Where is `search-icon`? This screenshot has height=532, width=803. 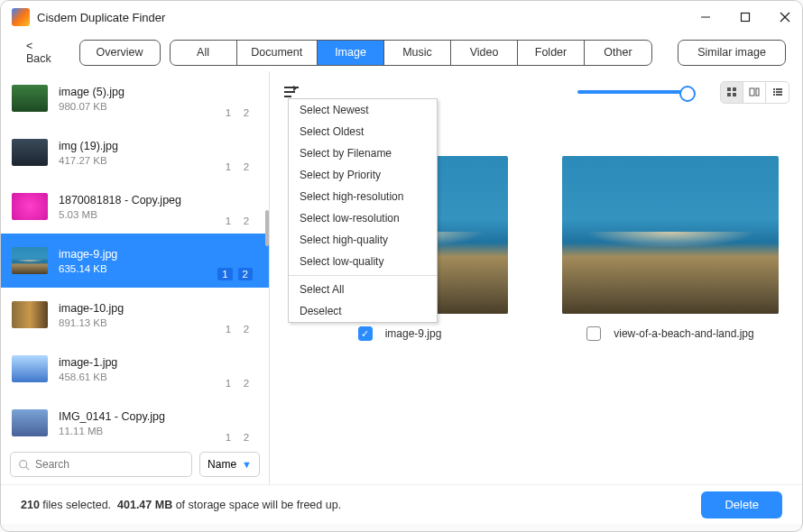 search-icon is located at coordinates (23, 465).